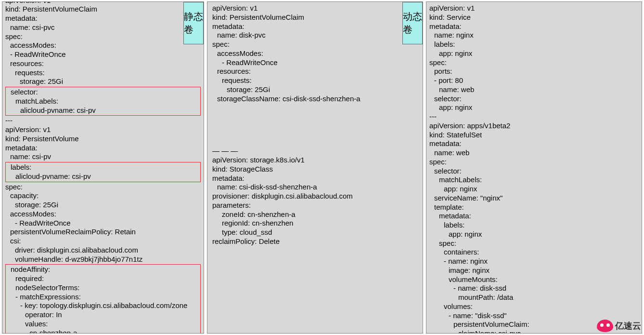  I want to click on yaml-line: operator: In, so click(103, 315).